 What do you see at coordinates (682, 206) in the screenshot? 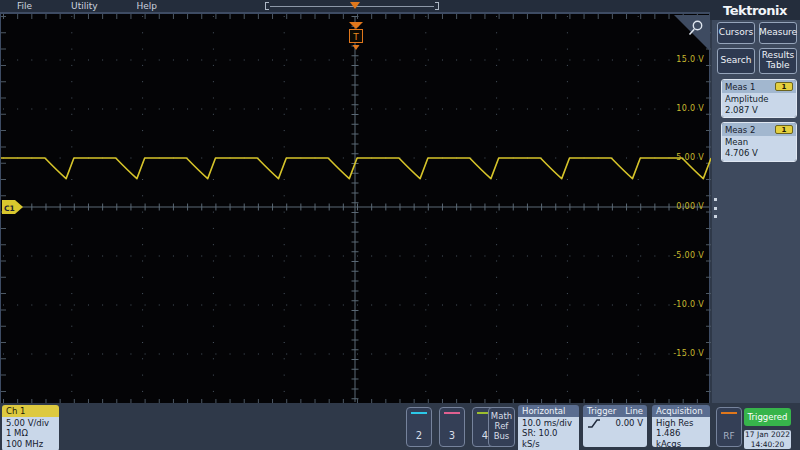
I see `axis-label: 0.00 V` at bounding box center [682, 206].